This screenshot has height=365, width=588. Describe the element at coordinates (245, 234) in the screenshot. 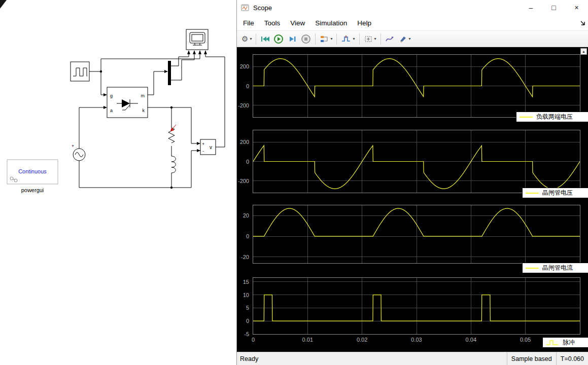

I see `y-tick-labels: -20020` at that location.